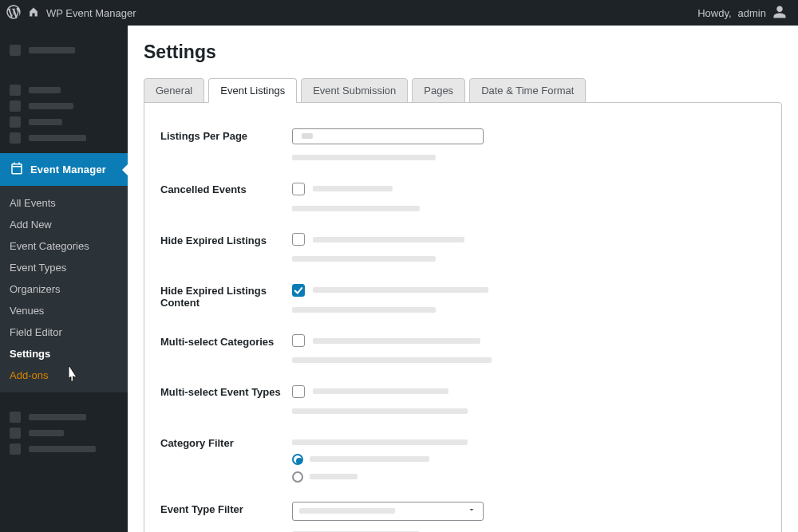 This screenshot has height=532, width=798. What do you see at coordinates (463, 89) in the screenshot?
I see `settings-tabs: General Event Listings Event Submission …` at bounding box center [463, 89].